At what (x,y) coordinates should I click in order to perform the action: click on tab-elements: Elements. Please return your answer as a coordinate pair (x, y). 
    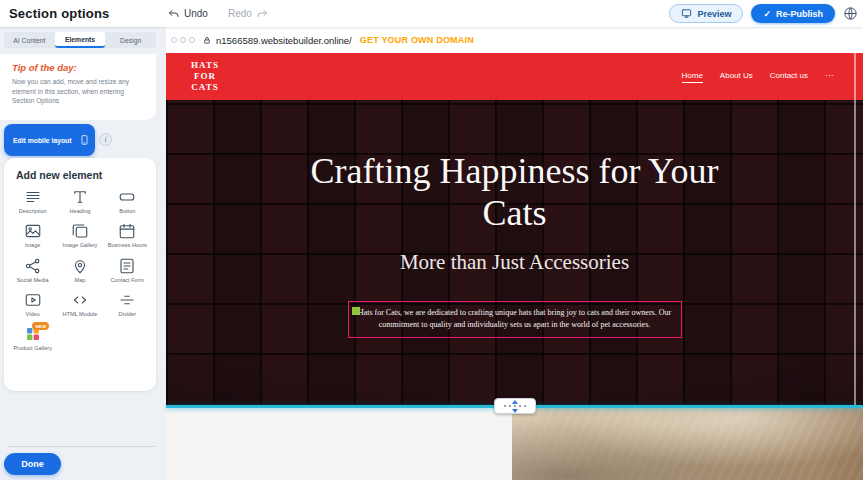
    Looking at the image, I should click on (80, 40).